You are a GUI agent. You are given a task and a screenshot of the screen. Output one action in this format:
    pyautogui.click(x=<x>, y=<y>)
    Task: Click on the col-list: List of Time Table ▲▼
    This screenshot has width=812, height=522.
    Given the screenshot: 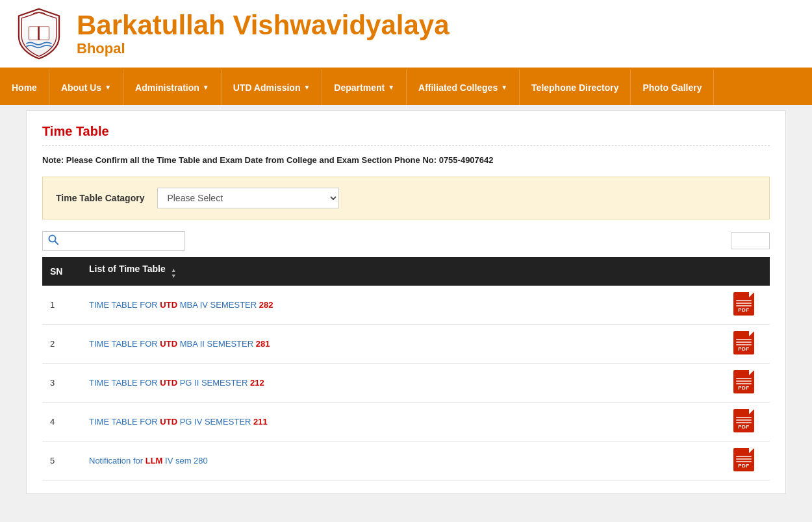 What is the action you would take?
    pyautogui.click(x=400, y=271)
    